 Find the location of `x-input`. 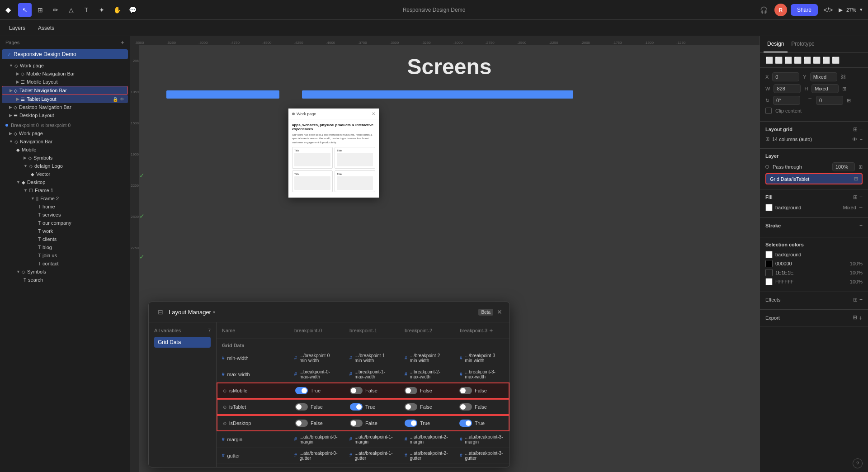

x-input is located at coordinates (786, 77).